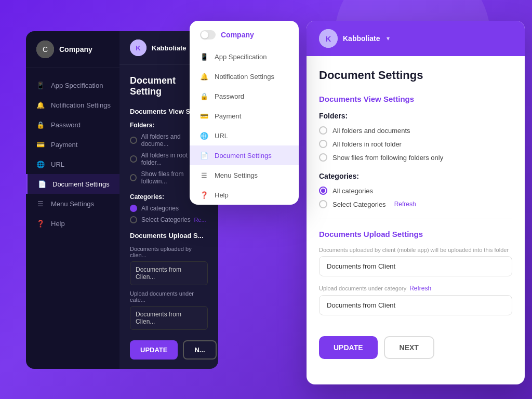 The image size is (532, 399). Describe the element at coordinates (41, 125) in the screenshot. I see `lock-icon: 🔒` at that location.